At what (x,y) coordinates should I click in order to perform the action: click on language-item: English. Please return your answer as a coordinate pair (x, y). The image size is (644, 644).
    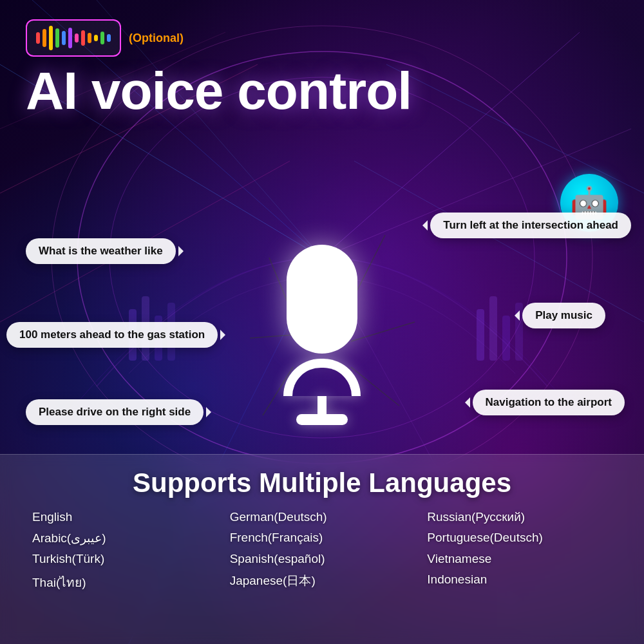
    Looking at the image, I should click on (125, 517).